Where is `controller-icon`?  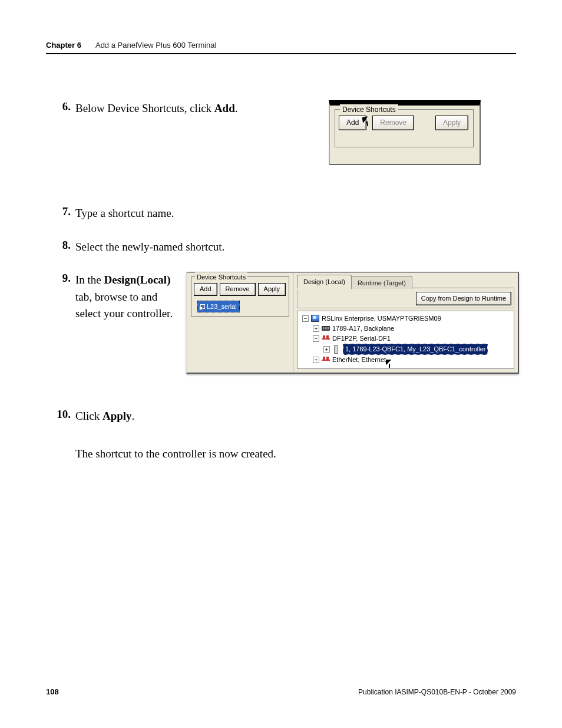
controller-icon is located at coordinates (336, 349).